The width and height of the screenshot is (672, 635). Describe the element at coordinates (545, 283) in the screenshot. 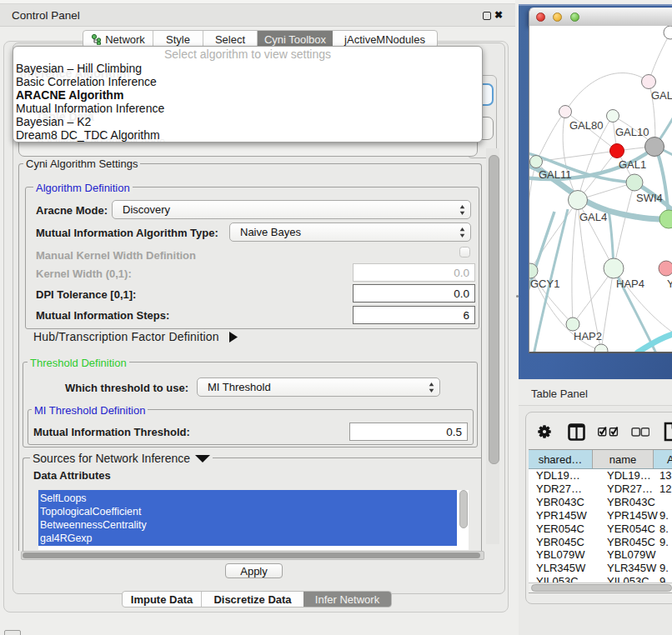

I see `svg-text: GCY1` at that location.